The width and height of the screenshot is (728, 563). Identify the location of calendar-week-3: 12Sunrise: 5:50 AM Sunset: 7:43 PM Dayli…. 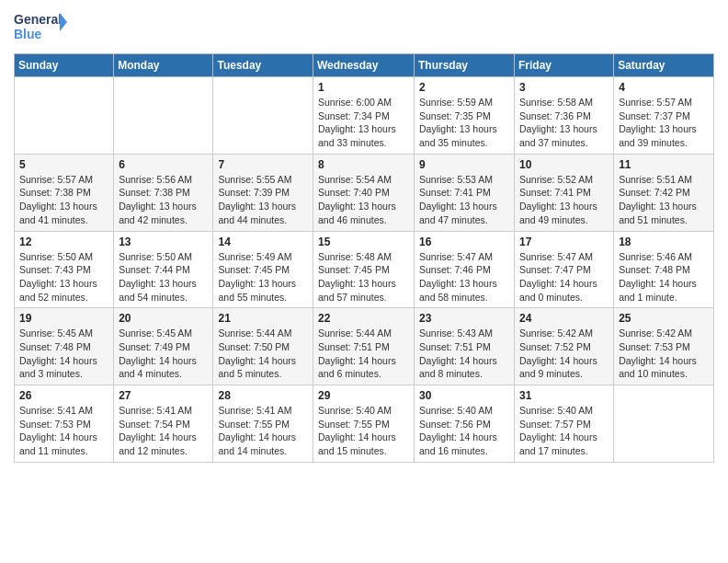
(364, 270).